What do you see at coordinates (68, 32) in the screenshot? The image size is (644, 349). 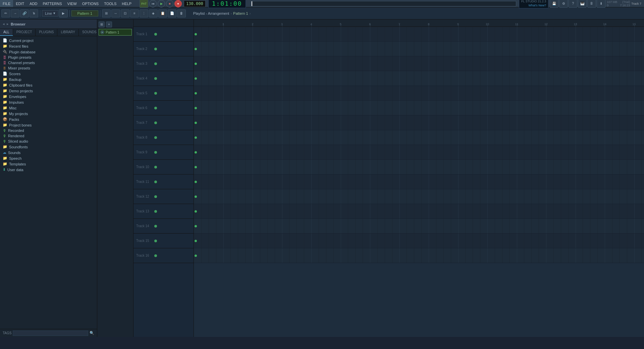 I see `tab-library: LIBRARY` at bounding box center [68, 32].